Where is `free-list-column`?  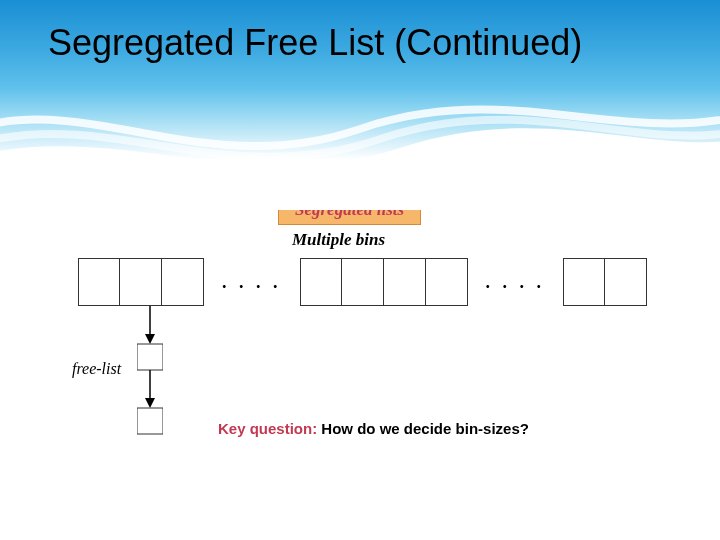
free-list-column is located at coordinates (150, 373).